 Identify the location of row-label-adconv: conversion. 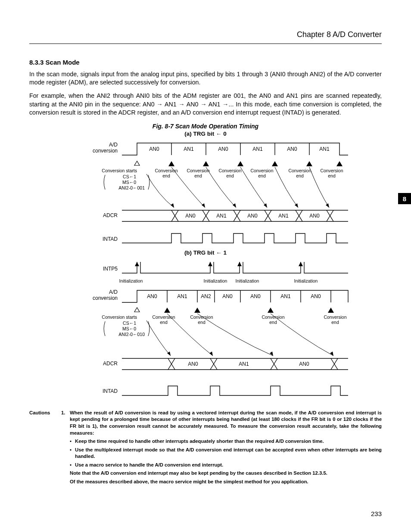
(105, 151).